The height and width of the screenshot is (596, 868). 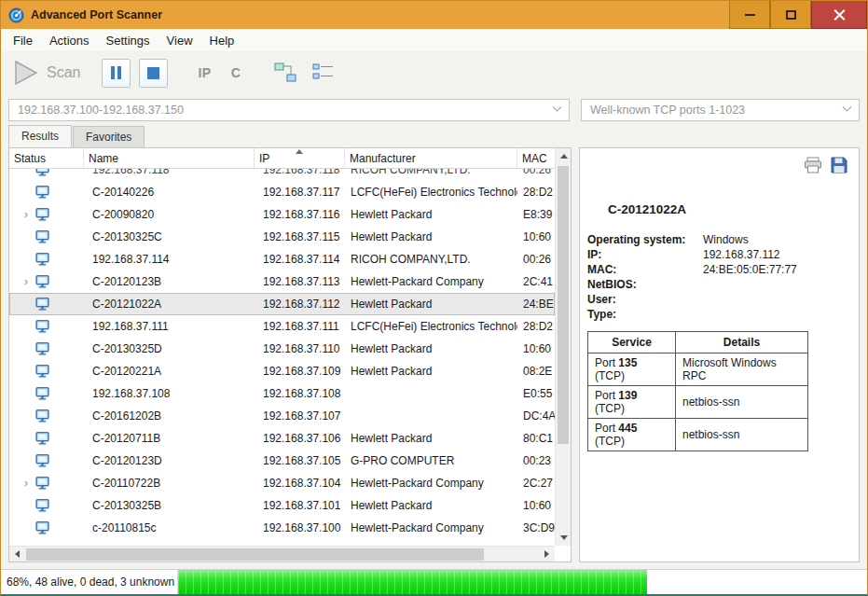 What do you see at coordinates (40, 136) in the screenshot?
I see `tab-results: Results` at bounding box center [40, 136].